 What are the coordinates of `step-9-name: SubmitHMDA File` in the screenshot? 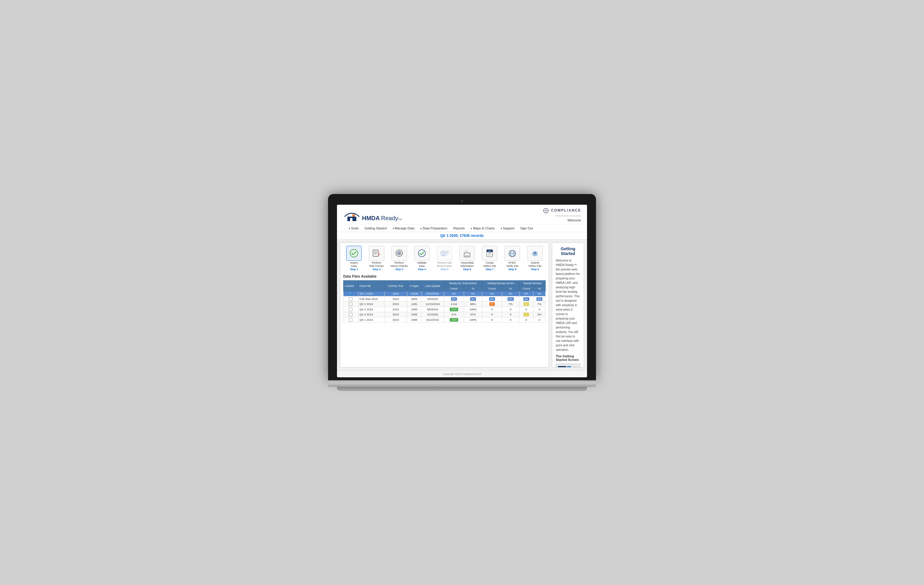 It's located at (535, 265).